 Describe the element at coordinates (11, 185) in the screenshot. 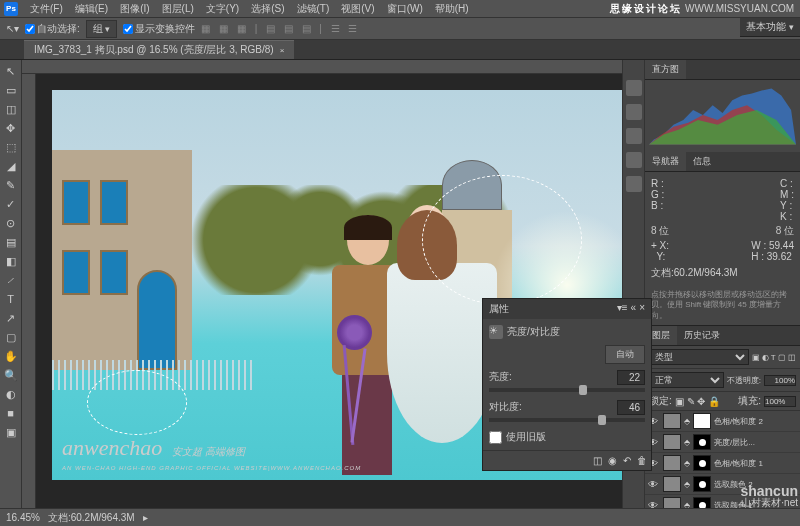

I see `tool-brush: ✎` at that location.